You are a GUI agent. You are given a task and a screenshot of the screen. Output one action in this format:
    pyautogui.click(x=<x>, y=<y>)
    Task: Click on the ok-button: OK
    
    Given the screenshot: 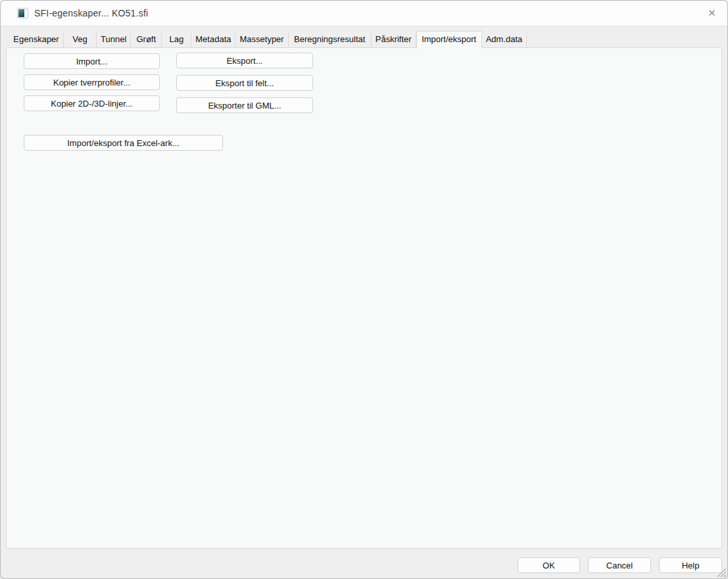 What is the action you would take?
    pyautogui.click(x=548, y=565)
    